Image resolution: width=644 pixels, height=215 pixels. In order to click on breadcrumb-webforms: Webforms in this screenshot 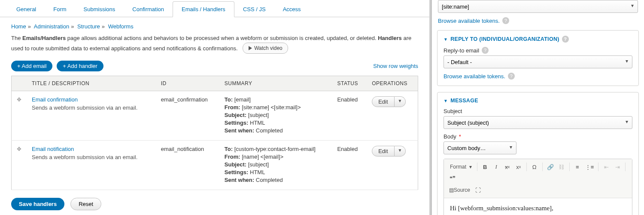, I will do `click(121, 27)`.